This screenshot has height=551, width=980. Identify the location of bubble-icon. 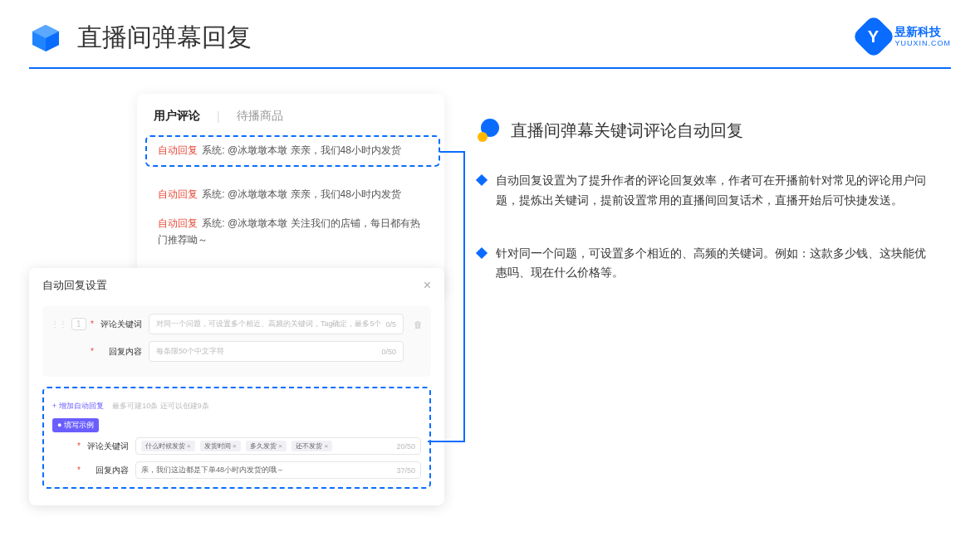
(489, 130).